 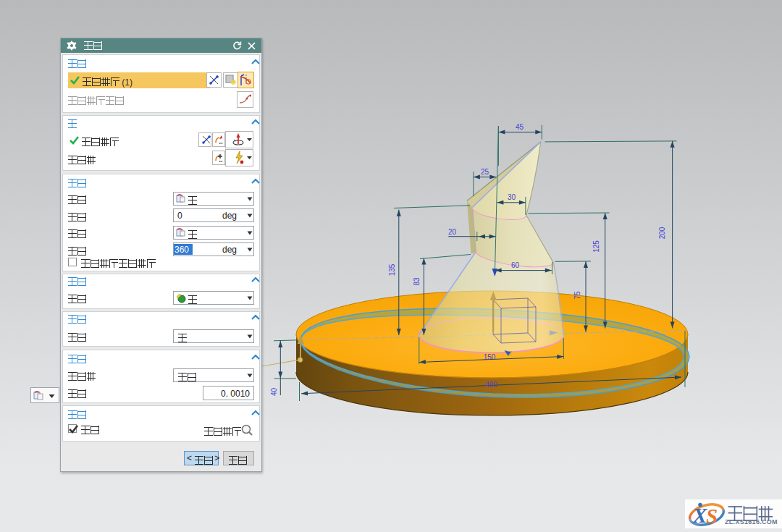 I want to click on svg-text: 75, so click(x=578, y=295).